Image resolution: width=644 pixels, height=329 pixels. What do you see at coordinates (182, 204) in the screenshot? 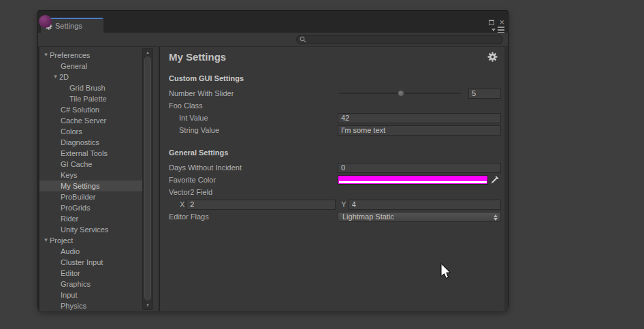
I see `x-axis-label: X` at bounding box center [182, 204].